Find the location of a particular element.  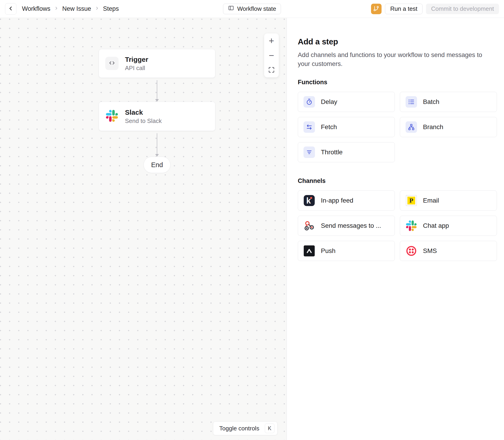

zoom-in-button: + is located at coordinates (272, 41).